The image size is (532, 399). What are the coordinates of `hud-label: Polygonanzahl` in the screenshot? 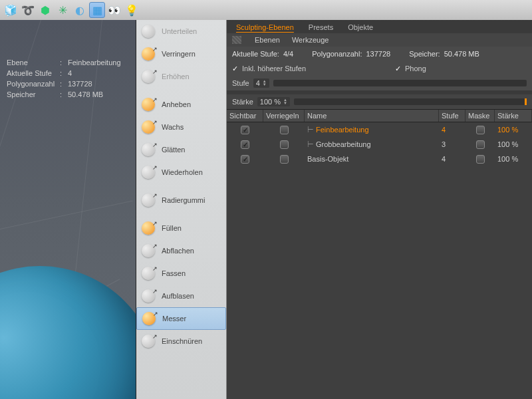 It's located at (33, 84).